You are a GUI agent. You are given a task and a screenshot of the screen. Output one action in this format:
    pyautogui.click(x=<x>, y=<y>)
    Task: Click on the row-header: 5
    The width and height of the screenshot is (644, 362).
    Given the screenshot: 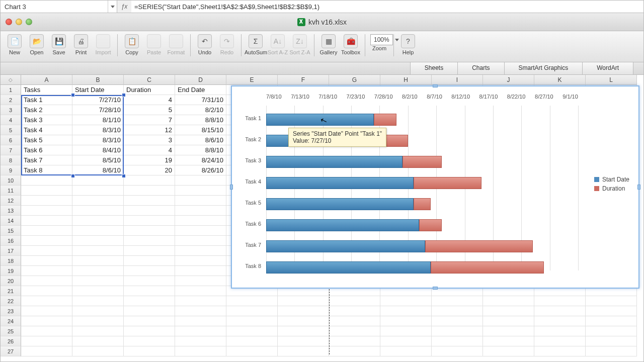 What is the action you would take?
    pyautogui.click(x=11, y=130)
    